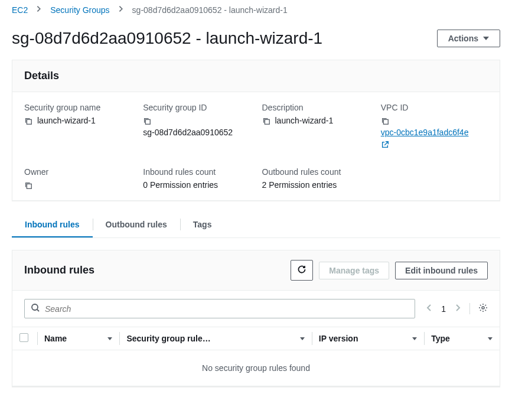 The height and width of the screenshot is (420, 512). What do you see at coordinates (196, 126) in the screenshot?
I see `detail-security-group-id: Security group ID sg-08d7d6d2aa0910652` at bounding box center [196, 126].